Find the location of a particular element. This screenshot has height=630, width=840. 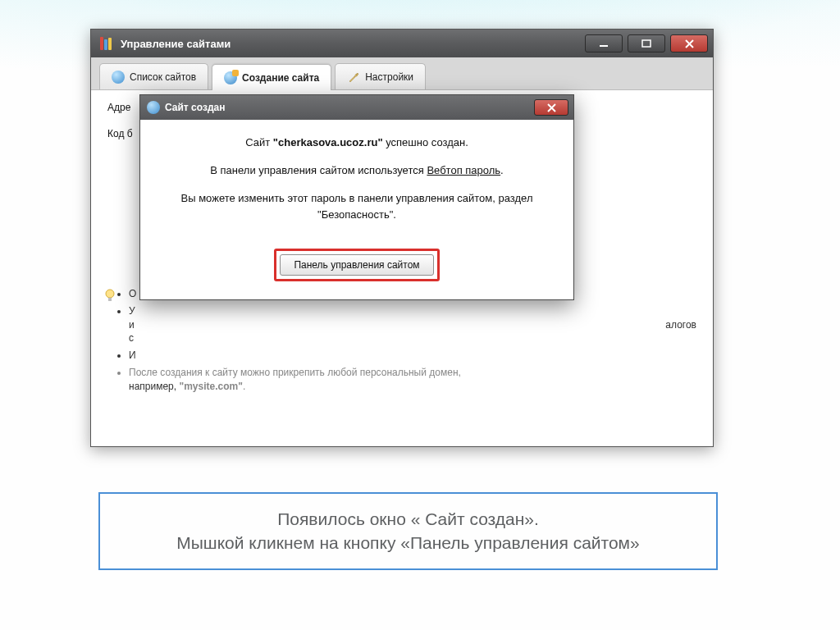

app-icon is located at coordinates (107, 43).